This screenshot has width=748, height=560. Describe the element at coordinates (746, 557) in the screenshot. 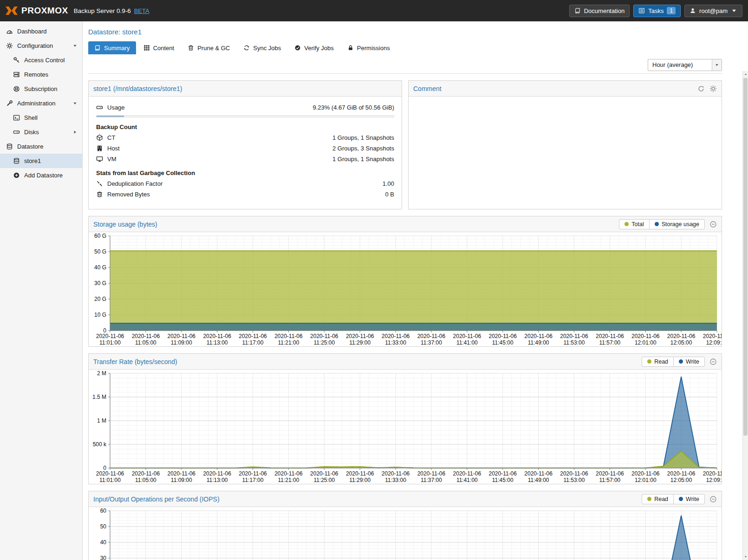

I see `caret-down-icon` at that location.